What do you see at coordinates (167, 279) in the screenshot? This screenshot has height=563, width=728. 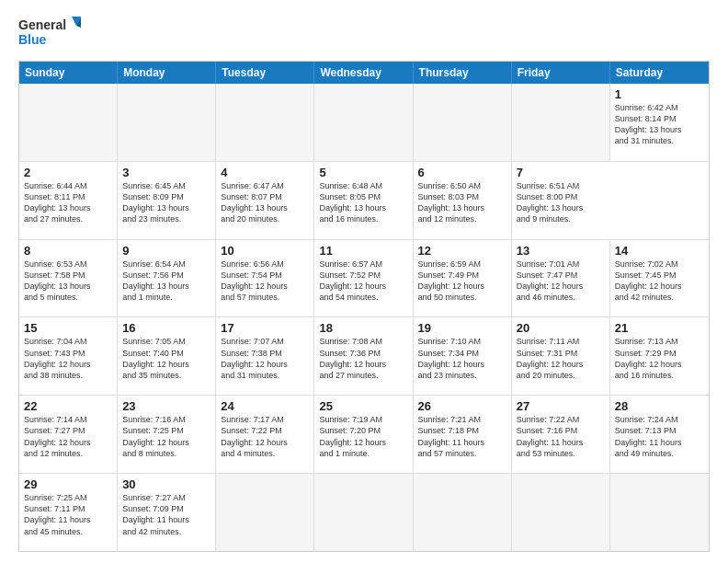 I see `day-cell-9: 9Sunrise: 6:54 AMSunset: 7:56 PMDaylight…` at bounding box center [167, 279].